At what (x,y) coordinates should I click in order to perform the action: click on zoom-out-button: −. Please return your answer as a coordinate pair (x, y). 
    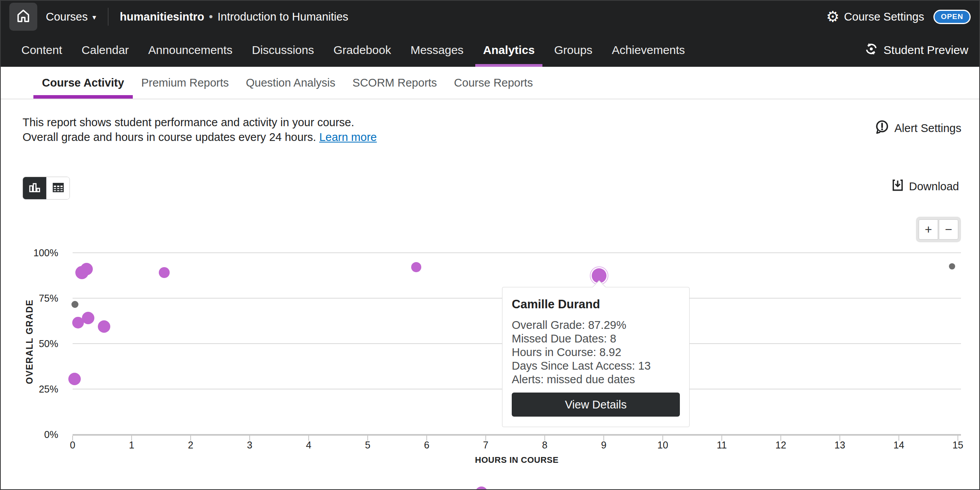
    Looking at the image, I should click on (949, 229).